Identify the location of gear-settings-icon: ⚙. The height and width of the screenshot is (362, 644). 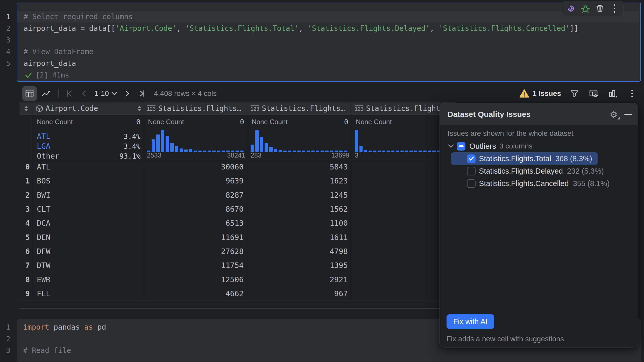
(614, 115).